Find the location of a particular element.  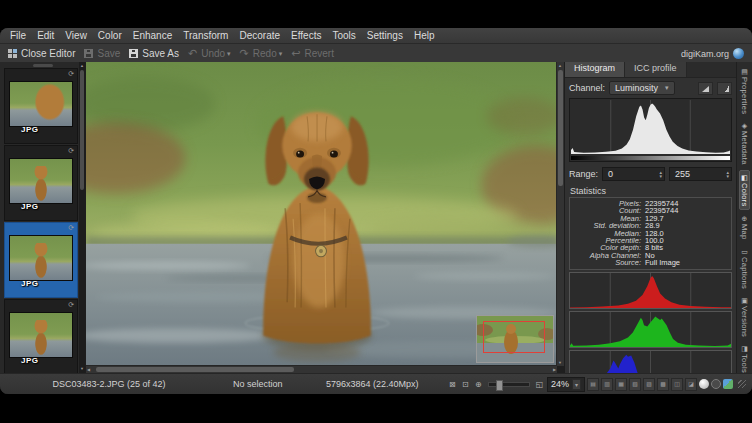

zoom-resize-icon: ◱ is located at coordinates (540, 384).